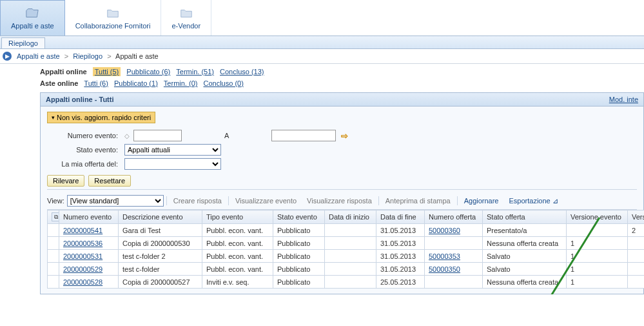  I want to click on cell-numero-evento: 2000000529, so click(89, 269).